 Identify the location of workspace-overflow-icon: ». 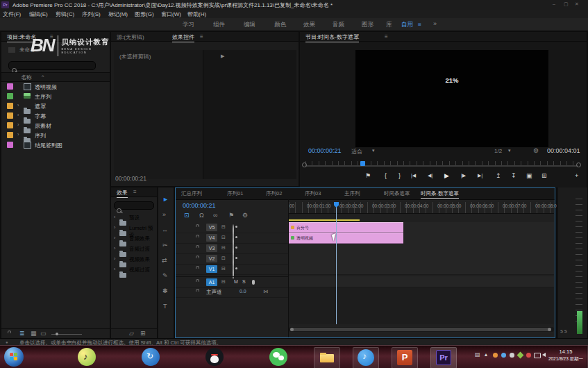
(435, 24).